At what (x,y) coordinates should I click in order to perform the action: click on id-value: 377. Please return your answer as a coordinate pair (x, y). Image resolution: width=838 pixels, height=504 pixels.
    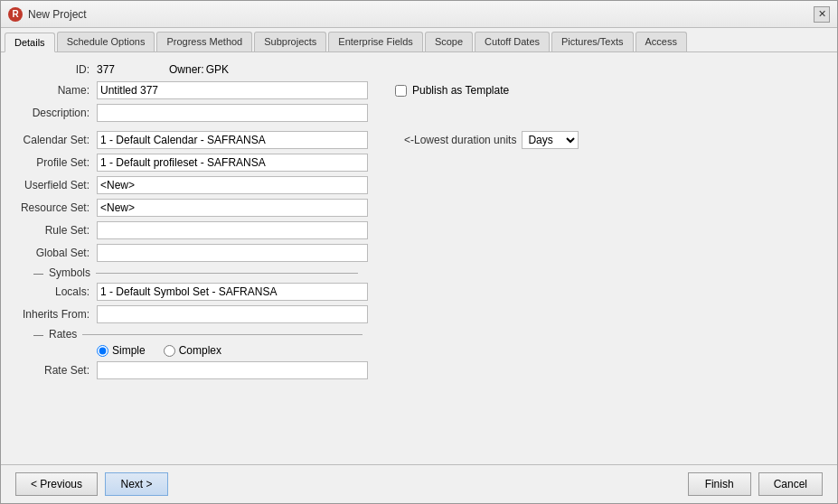
    Looking at the image, I should click on (133, 70).